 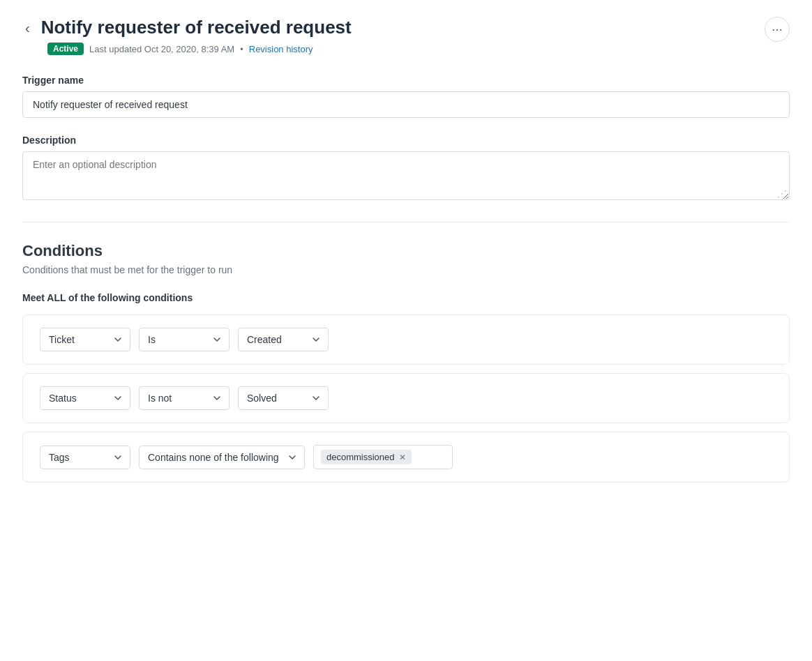 I want to click on revision-history-link: Revision history, so click(x=281, y=49).